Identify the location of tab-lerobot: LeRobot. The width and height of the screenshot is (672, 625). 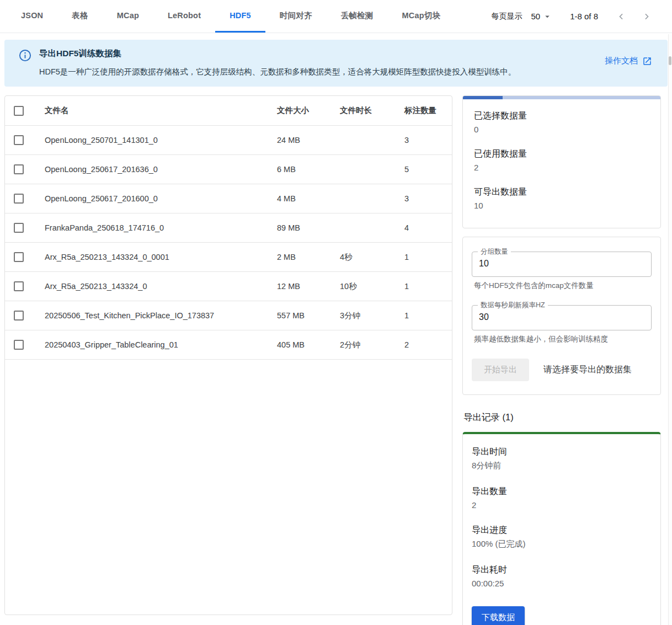
(184, 17).